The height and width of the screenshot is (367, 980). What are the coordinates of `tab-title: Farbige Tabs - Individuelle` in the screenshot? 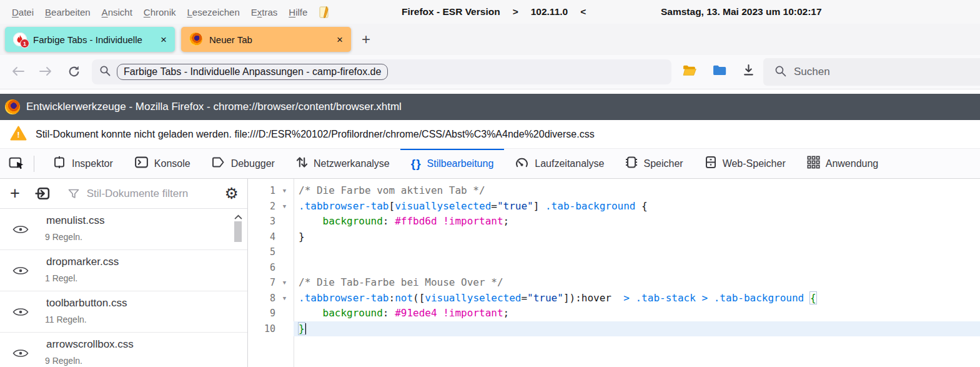 It's located at (95, 40).